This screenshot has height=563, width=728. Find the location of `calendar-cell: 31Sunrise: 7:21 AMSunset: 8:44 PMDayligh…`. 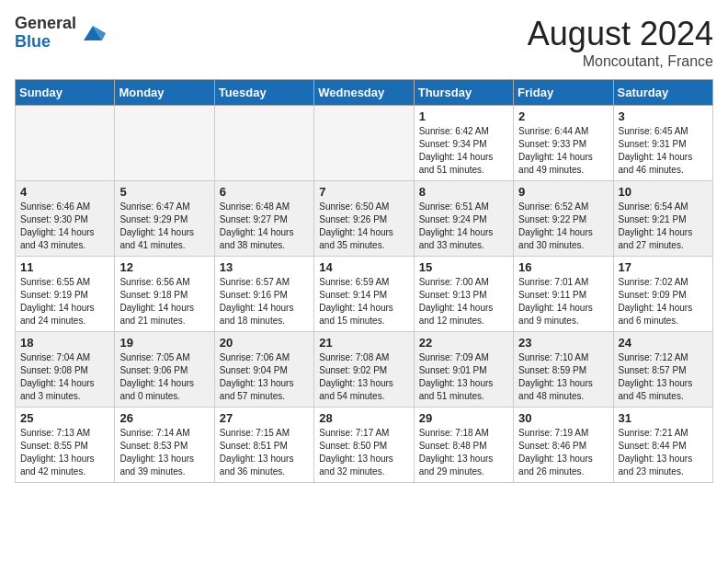

calendar-cell: 31Sunrise: 7:21 AMSunset: 8:44 PMDayligh… is located at coordinates (663, 445).